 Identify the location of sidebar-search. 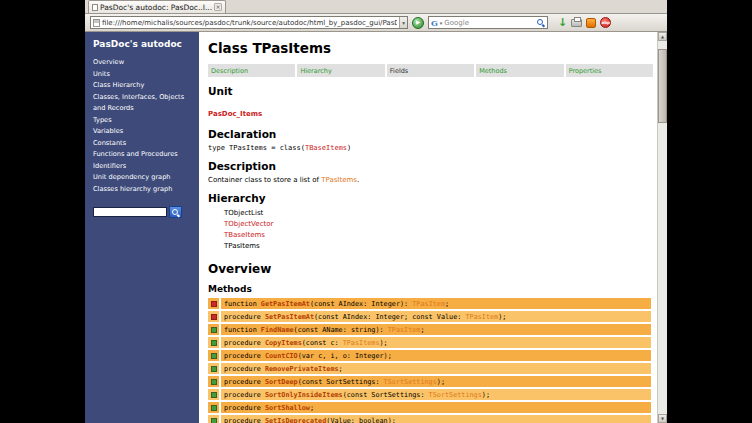
(143, 212).